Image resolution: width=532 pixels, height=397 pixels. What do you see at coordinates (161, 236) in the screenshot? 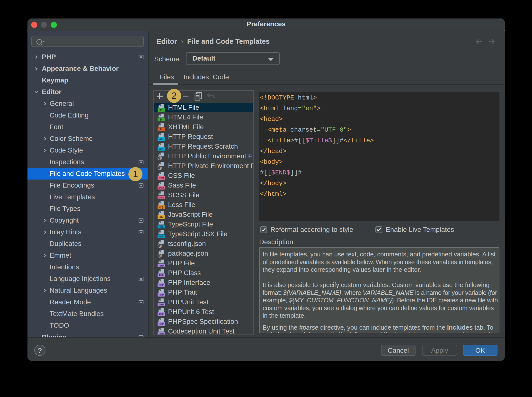
I see `svg-text: TSX` at bounding box center [161, 236].